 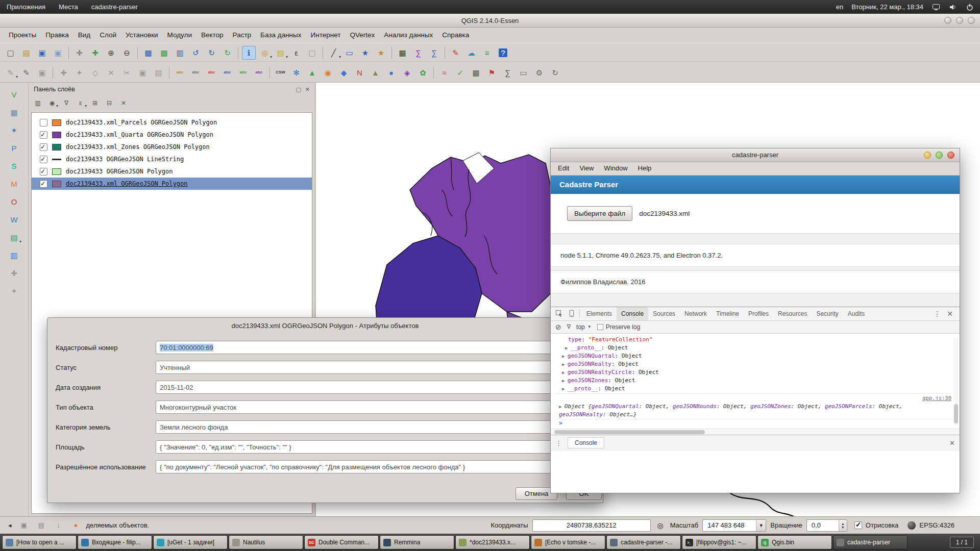 What do you see at coordinates (281, 72) in the screenshot?
I see `csw-search-icon: CSW` at bounding box center [281, 72].